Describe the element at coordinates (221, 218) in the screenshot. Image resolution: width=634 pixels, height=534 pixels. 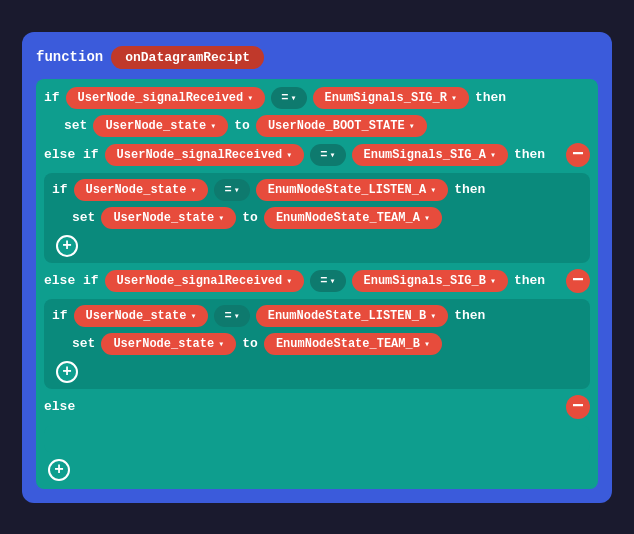
I see `inner-set-arrow-1: ▾` at that location.